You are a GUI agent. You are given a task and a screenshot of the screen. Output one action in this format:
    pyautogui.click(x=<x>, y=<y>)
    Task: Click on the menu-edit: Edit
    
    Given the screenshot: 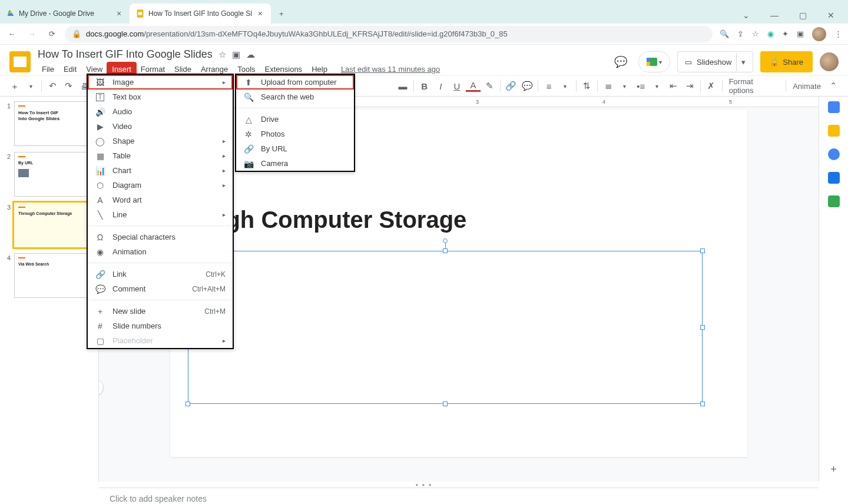 What is the action you would take?
    pyautogui.click(x=70, y=69)
    